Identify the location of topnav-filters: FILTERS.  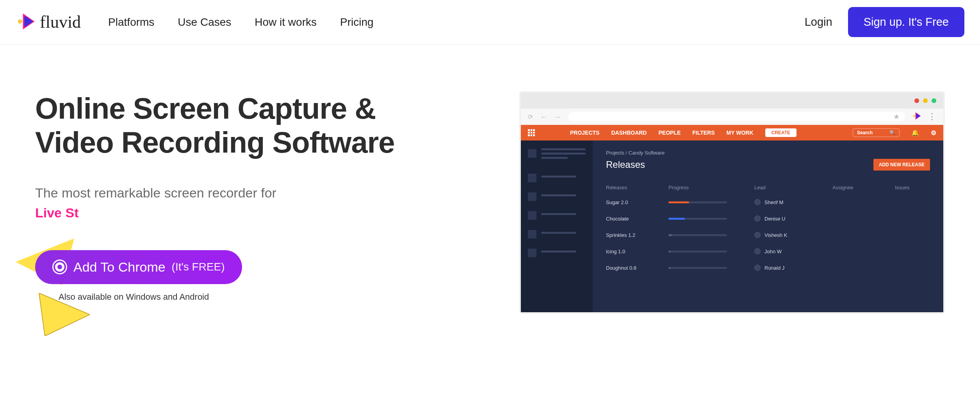
(704, 133).